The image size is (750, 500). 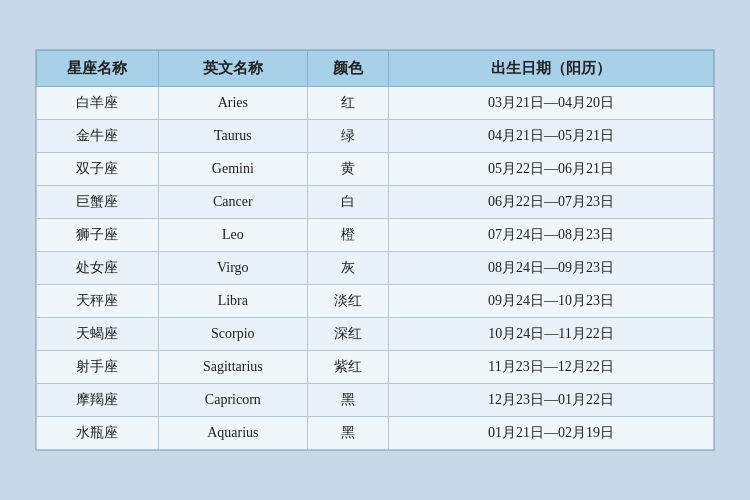 I want to click on cell-date: 05月22日—06月21日, so click(x=552, y=170).